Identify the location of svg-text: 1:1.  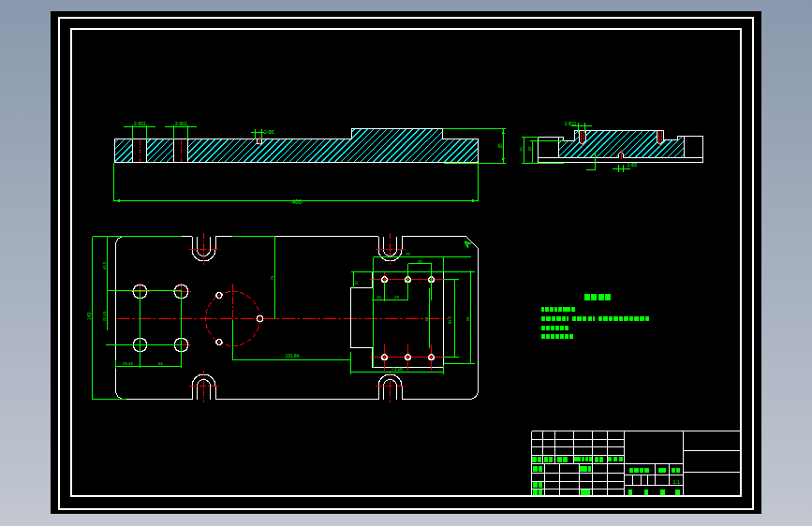
(677, 482).